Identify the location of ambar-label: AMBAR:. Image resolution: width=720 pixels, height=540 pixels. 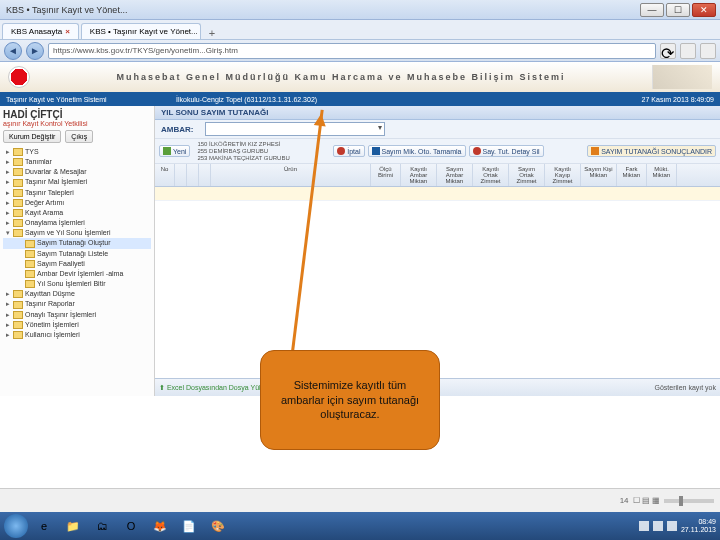
(181, 130).